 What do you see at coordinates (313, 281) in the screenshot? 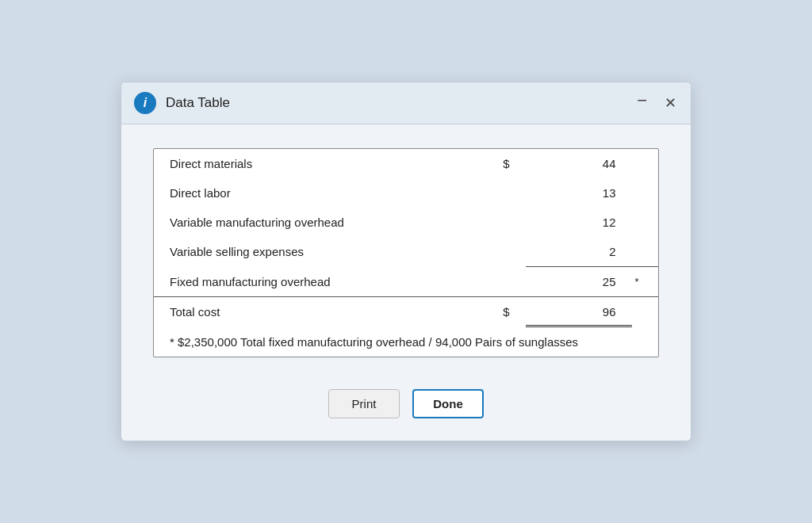
I see `row-label: Fixed manufacturing overhead` at bounding box center [313, 281].